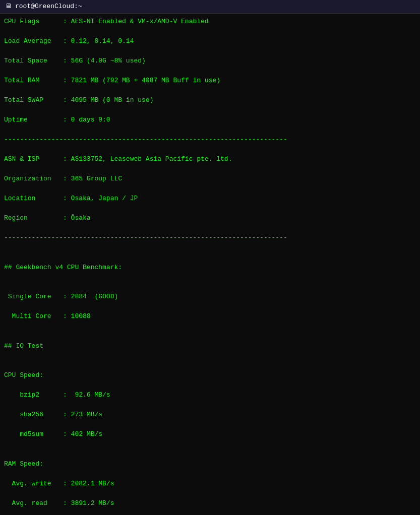  Describe the element at coordinates (210, 100) in the screenshot. I see `terminal-line: Total SWAP : 4095 MB (0 MB in use)` at that location.